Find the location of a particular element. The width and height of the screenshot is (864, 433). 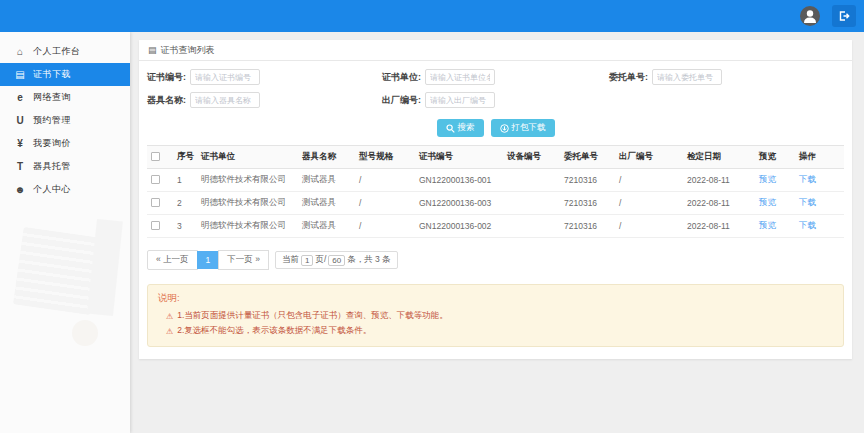

col-instrument: 器具名称 is located at coordinates (326, 158).